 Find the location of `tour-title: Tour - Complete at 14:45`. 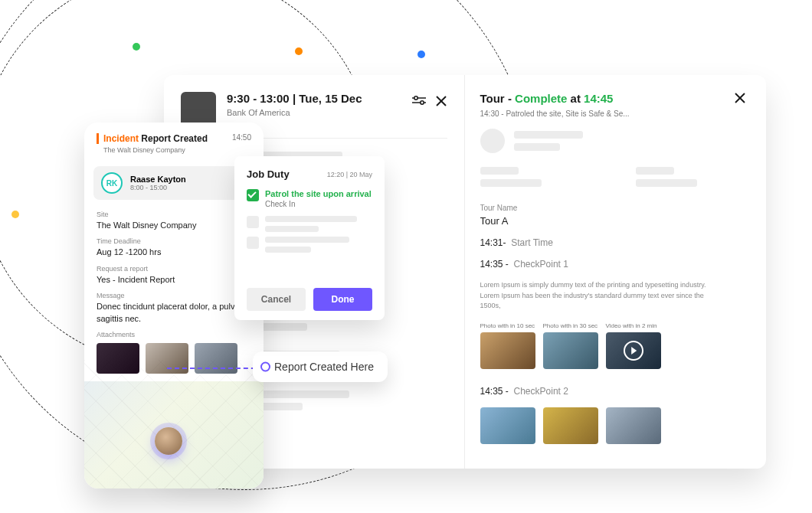

tour-title: Tour - Complete at 14:45 is located at coordinates (547, 98).